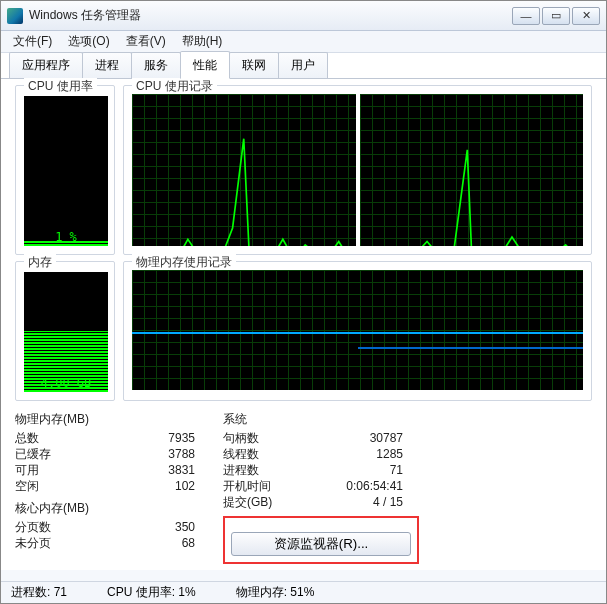 This screenshot has height=604, width=607. What do you see at coordinates (304, 66) in the screenshot?
I see `tabbar: 应用程序 进程 服务 性能 联网 用户` at bounding box center [304, 66].